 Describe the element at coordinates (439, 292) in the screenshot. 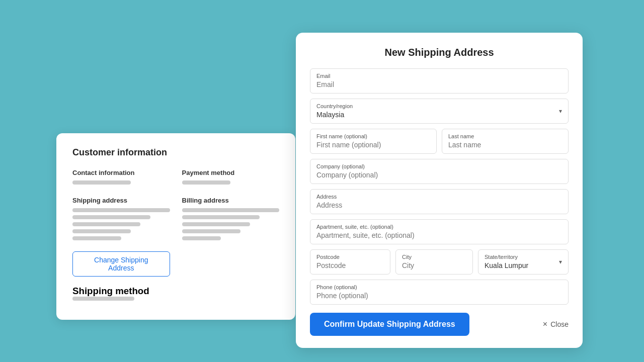

I see `phone-field-group: Phone (optional)` at that location.